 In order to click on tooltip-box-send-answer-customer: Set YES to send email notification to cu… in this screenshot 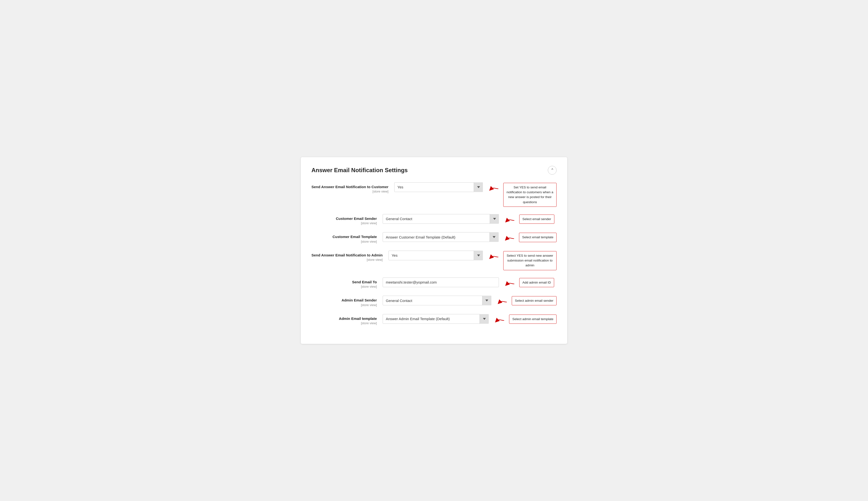, I will do `click(530, 195)`.